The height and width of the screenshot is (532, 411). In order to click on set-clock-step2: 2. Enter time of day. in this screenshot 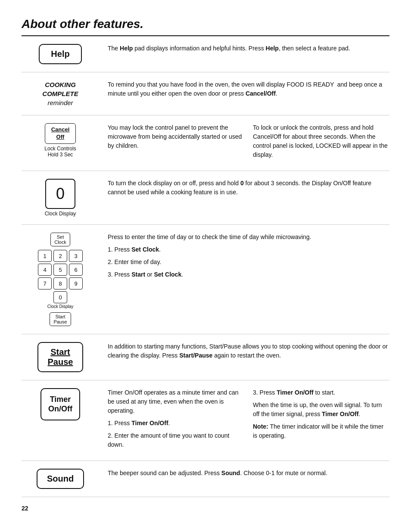, I will do `click(249, 262)`.